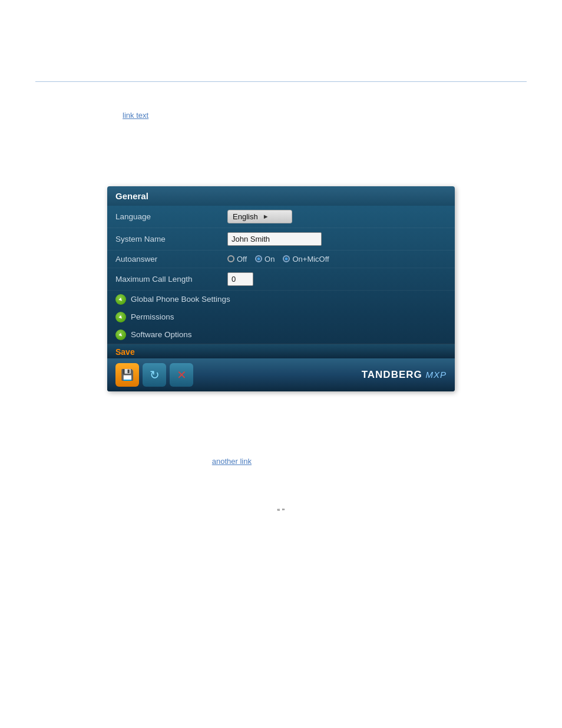  What do you see at coordinates (337, 217) in the screenshot?
I see `language-value: English ►` at bounding box center [337, 217].